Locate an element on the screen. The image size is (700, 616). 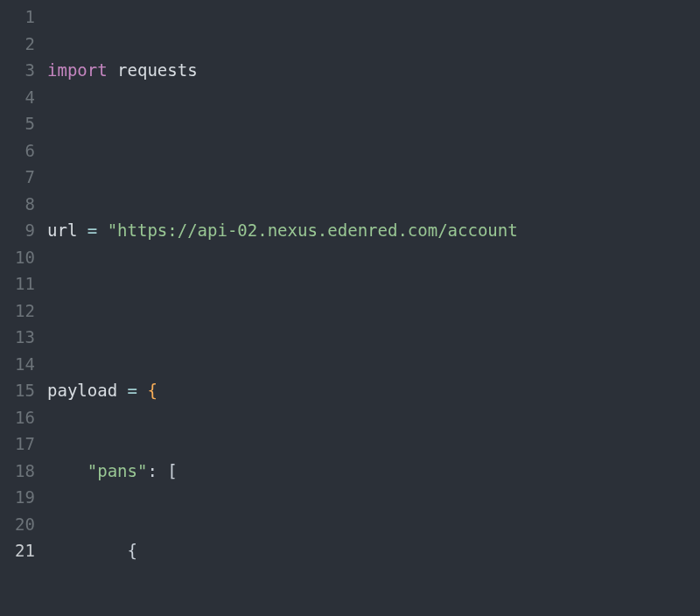
line-number: 11 is located at coordinates (18, 284).